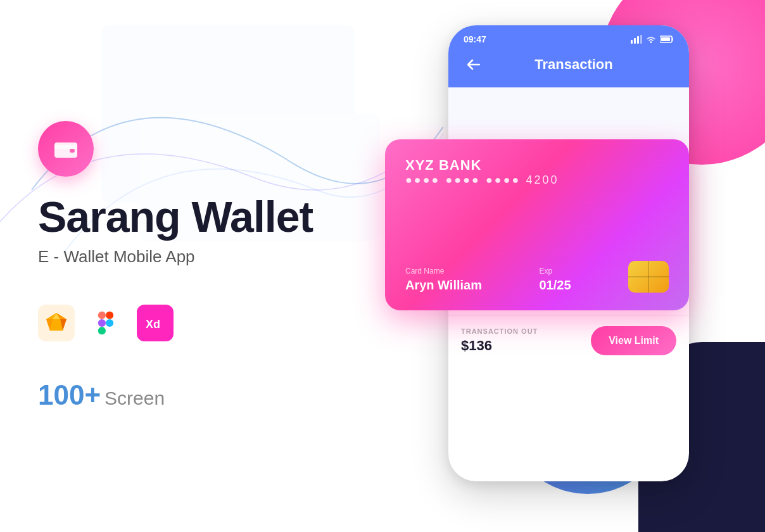  I want to click on battery-icon, so click(667, 39).